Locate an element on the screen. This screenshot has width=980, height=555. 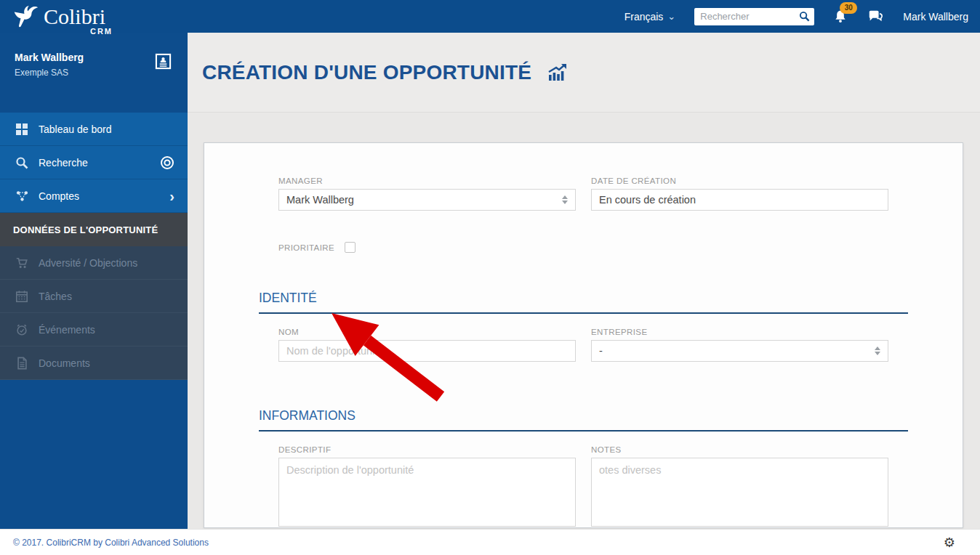
dashboard-grid-icon is located at coordinates (22, 129).